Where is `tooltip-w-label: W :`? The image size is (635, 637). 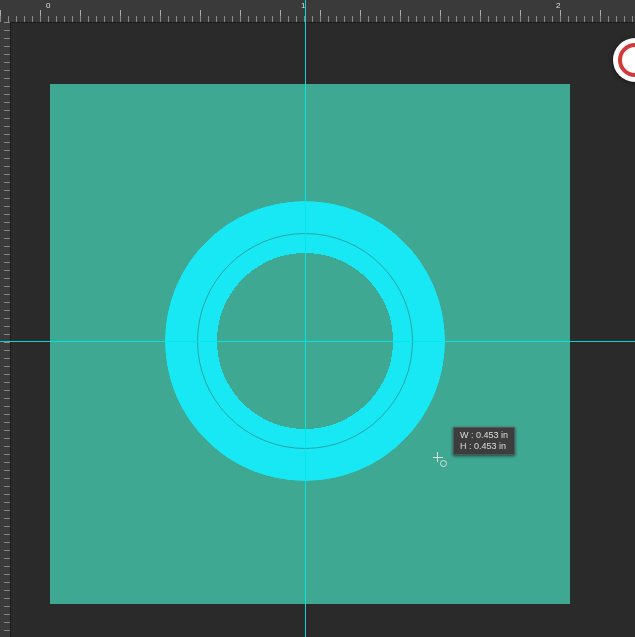 tooltip-w-label: W : is located at coordinates (467, 435).